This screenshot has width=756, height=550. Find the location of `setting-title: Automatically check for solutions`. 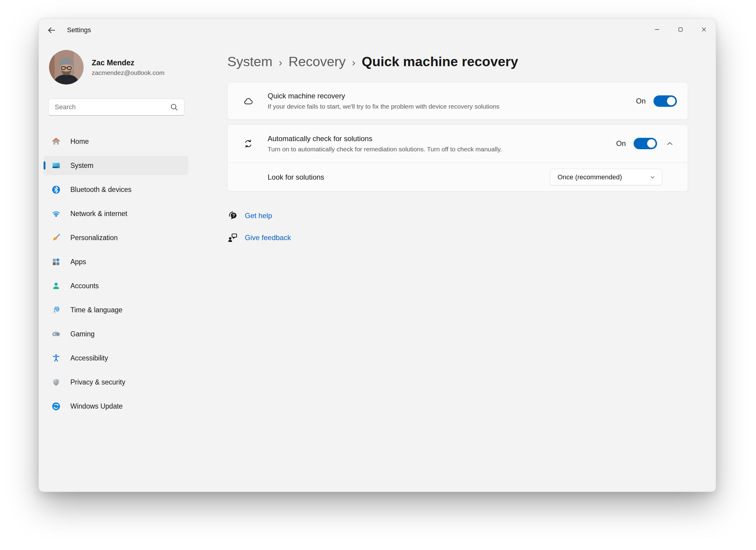

setting-title: Automatically check for solutions is located at coordinates (385, 139).